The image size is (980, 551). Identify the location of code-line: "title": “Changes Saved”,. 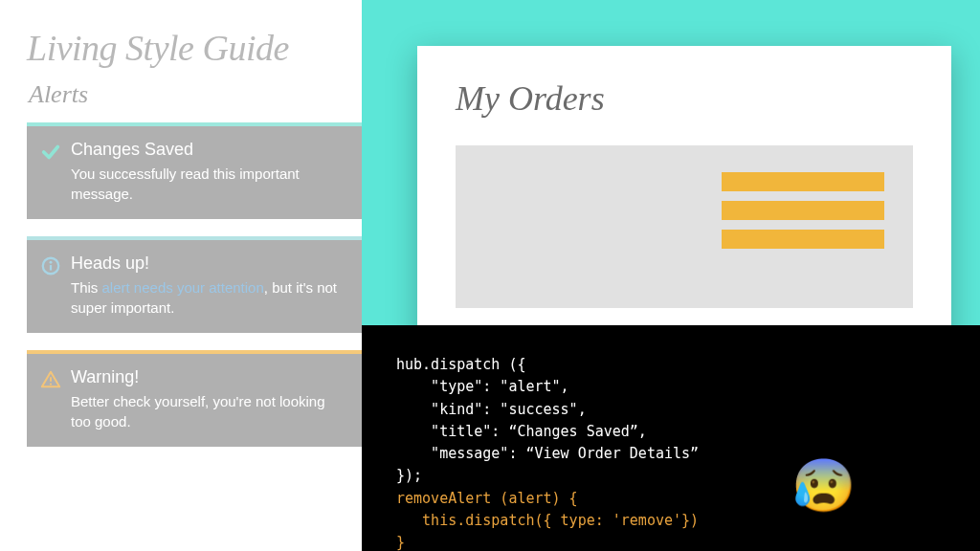
(671, 432).